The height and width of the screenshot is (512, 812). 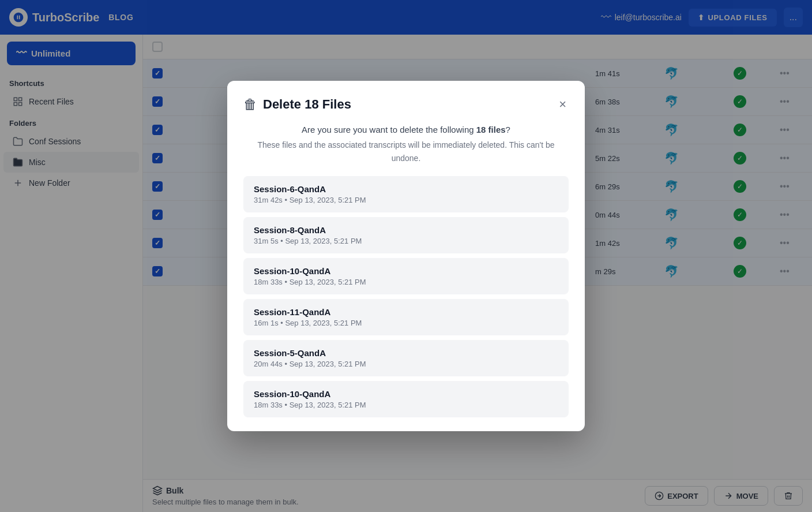 I want to click on modal-desc-before: Are you sure you want to delete the foll…, so click(x=389, y=129).